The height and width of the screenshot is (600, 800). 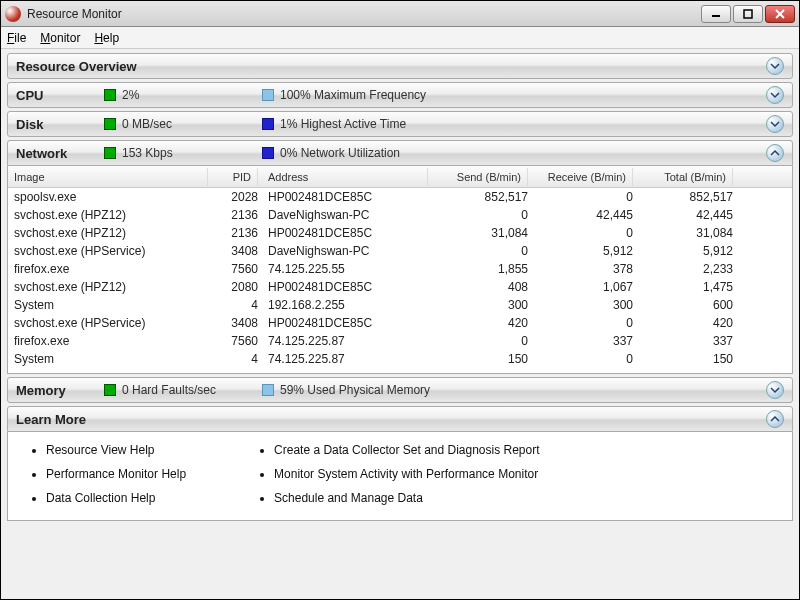 What do you see at coordinates (775, 95) in the screenshot?
I see `expand-cpu-icon` at bounding box center [775, 95].